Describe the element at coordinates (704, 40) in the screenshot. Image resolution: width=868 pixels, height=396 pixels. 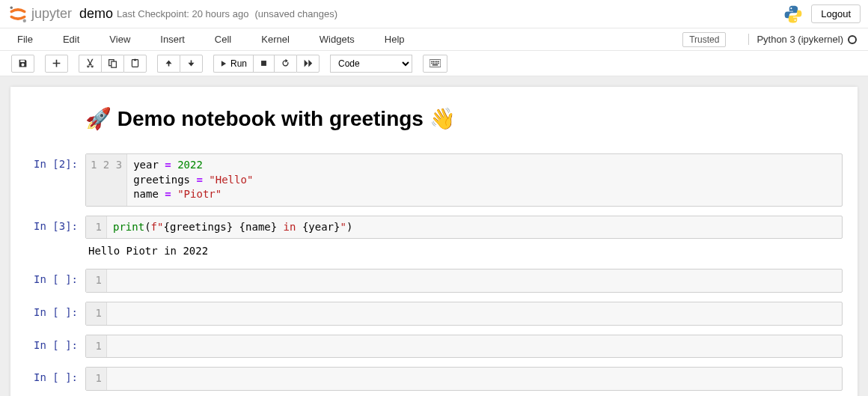
I see `trusted-indicator: Trusted` at that location.